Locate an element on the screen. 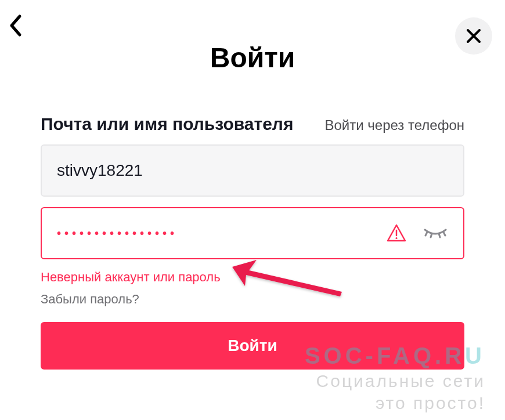 This screenshot has height=420, width=505. page-title: Войти is located at coordinates (252, 58).